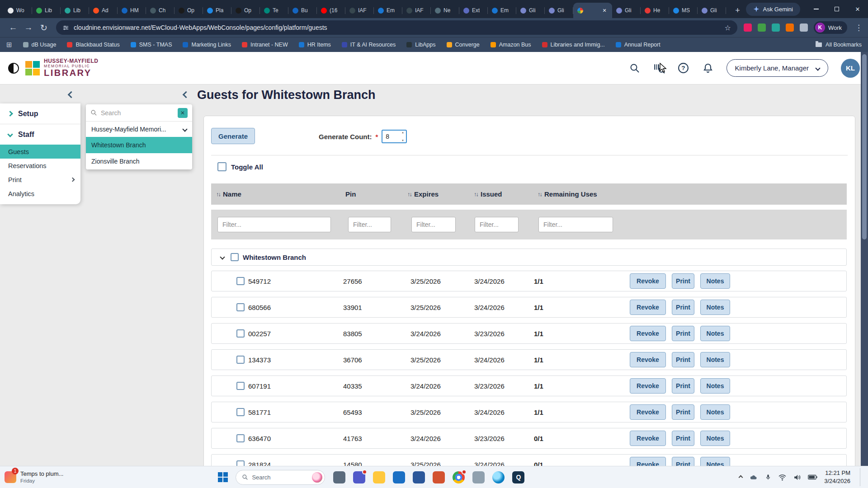 Image resolution: width=868 pixels, height=488 pixels. What do you see at coordinates (859, 28) in the screenshot?
I see `browser-menu-icon: ⋮` at bounding box center [859, 28].